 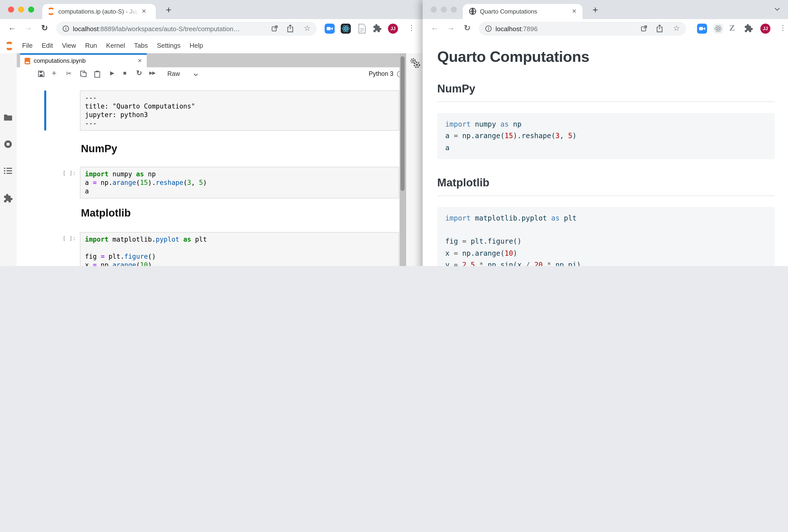 I want to click on section-heading-matplotlib: Matplotlib, so click(x=606, y=186).